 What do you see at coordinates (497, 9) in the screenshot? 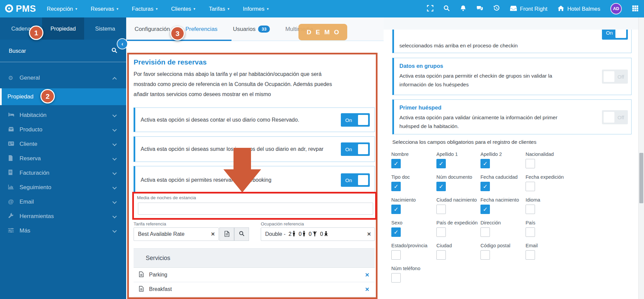
I see `history-icon` at bounding box center [497, 9].